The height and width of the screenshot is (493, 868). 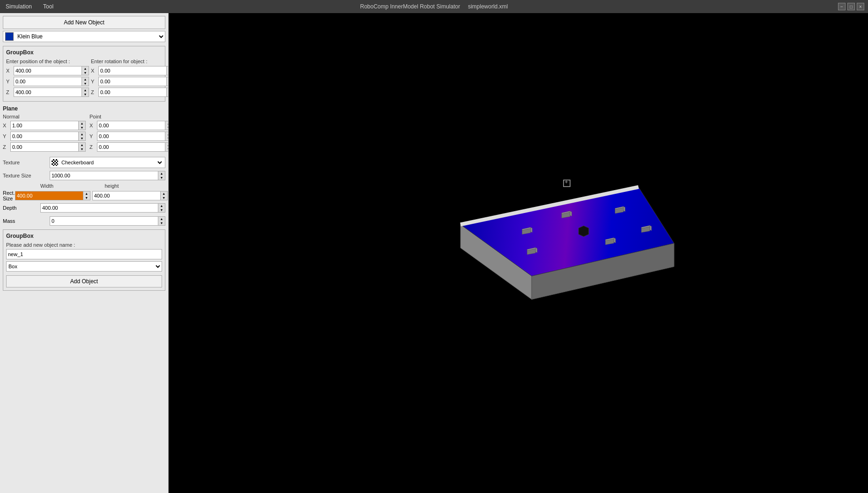 What do you see at coordinates (103, 186) in the screenshot?
I see `rect-col-labels: Width height` at bounding box center [103, 186].